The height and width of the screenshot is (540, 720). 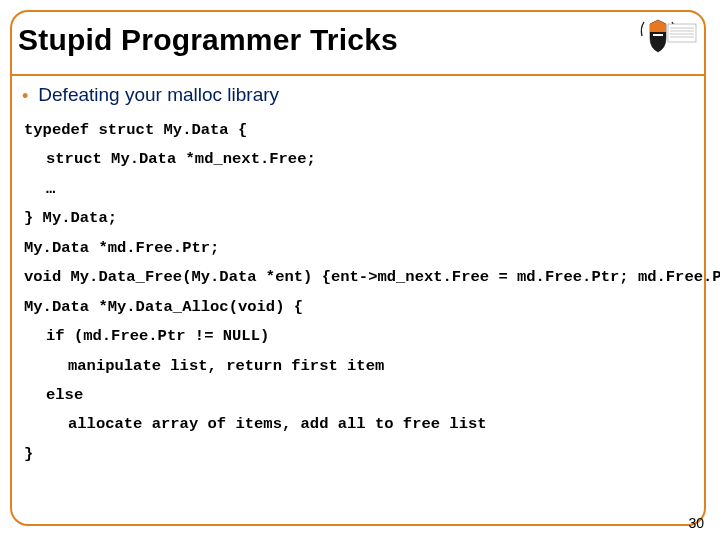 What do you see at coordinates (359, 366) in the screenshot?
I see `code-line: manipulate list, return first item` at bounding box center [359, 366].